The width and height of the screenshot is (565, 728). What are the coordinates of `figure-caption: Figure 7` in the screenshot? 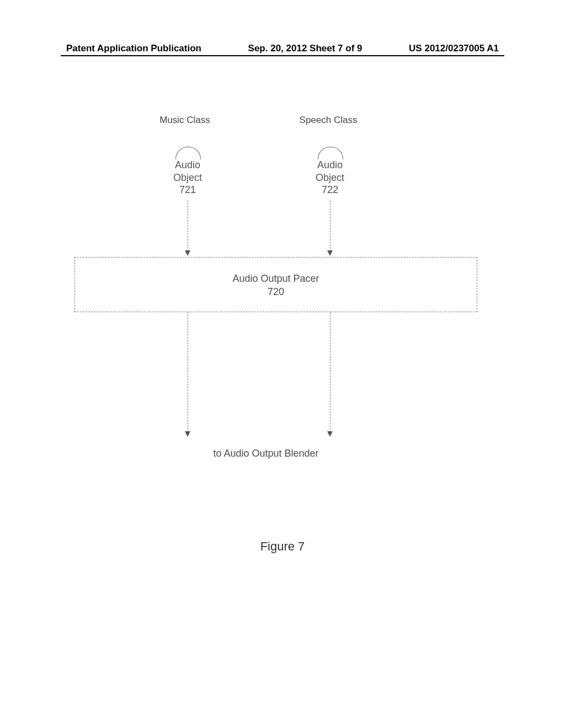 It's located at (282, 547).